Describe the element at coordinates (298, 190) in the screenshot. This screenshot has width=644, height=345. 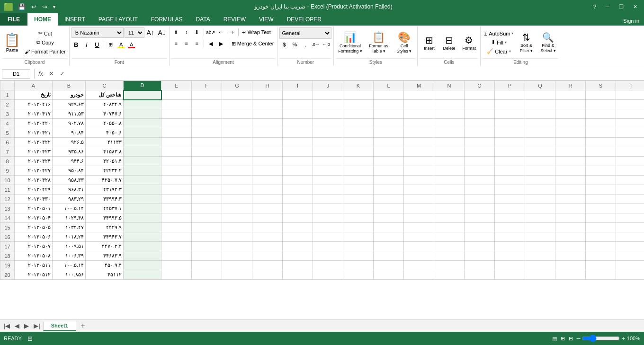
I see `cell-i11` at that location.